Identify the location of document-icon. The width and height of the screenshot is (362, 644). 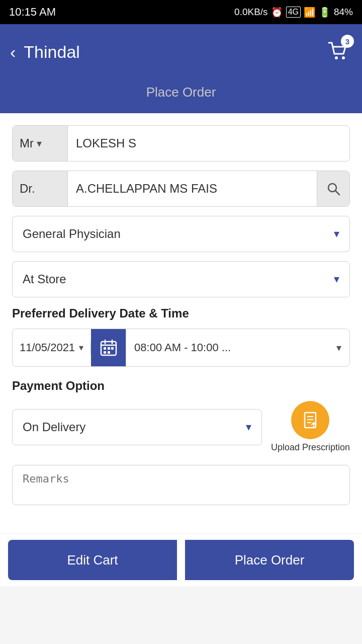
(310, 420).